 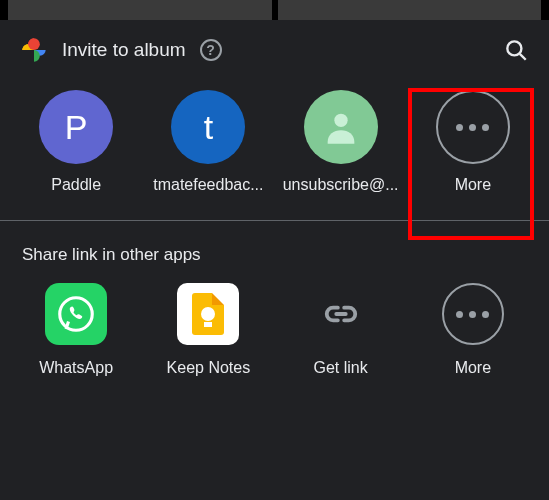 I want to click on app-more: More, so click(x=473, y=330).